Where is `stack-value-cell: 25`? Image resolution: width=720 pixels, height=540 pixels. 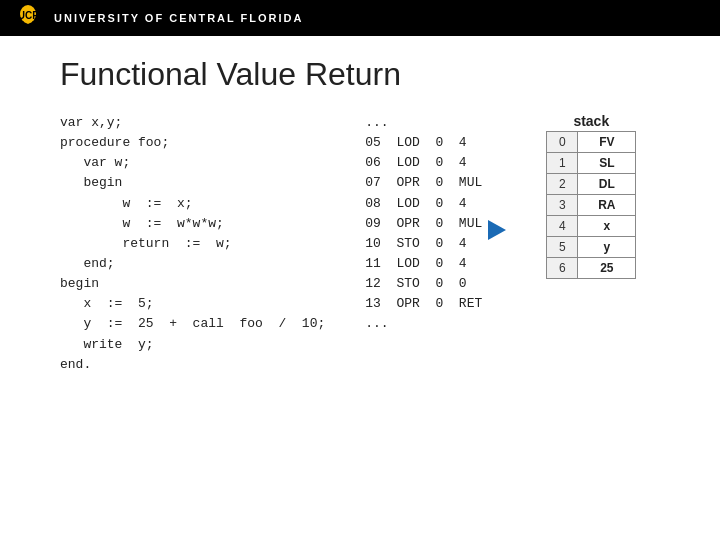 stack-value-cell: 25 is located at coordinates (607, 268).